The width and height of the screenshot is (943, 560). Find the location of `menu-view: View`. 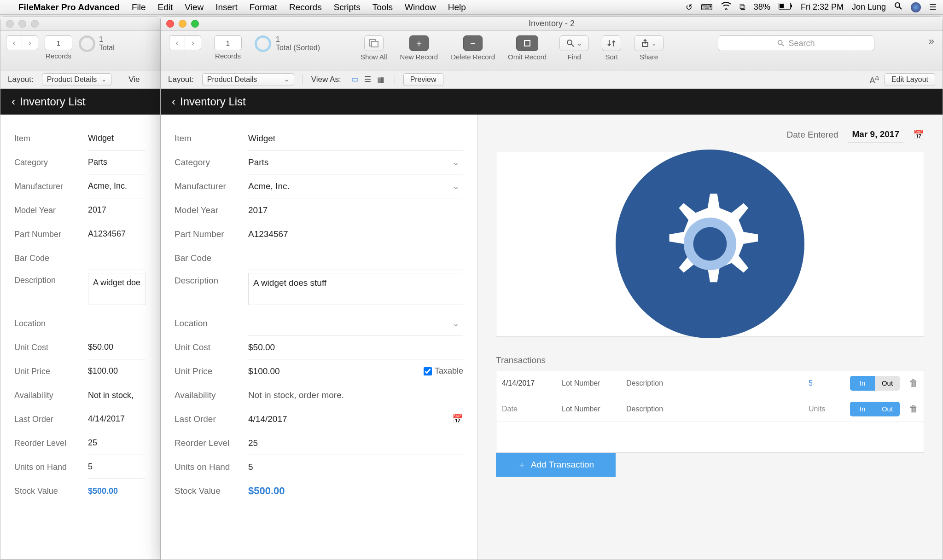

menu-view: View is located at coordinates (194, 7).